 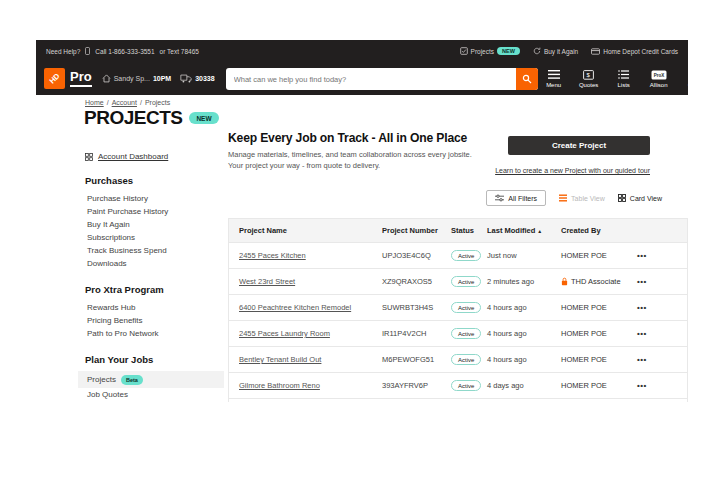 What do you see at coordinates (458, 255) in the screenshot?
I see `table-row: 2455 Paces Kitchen UPJO3E4C6Q Active Jus…` at bounding box center [458, 255].